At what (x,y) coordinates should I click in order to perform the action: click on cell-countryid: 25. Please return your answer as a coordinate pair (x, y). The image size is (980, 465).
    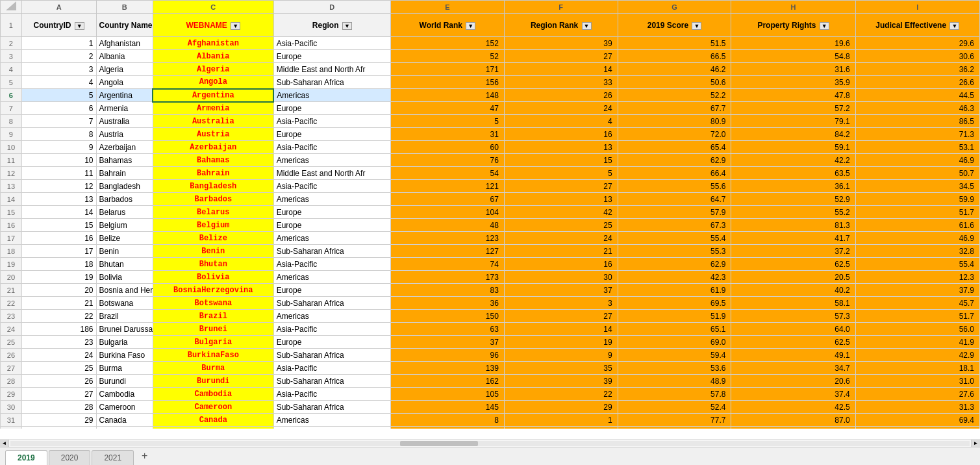
    Looking at the image, I should click on (58, 368).